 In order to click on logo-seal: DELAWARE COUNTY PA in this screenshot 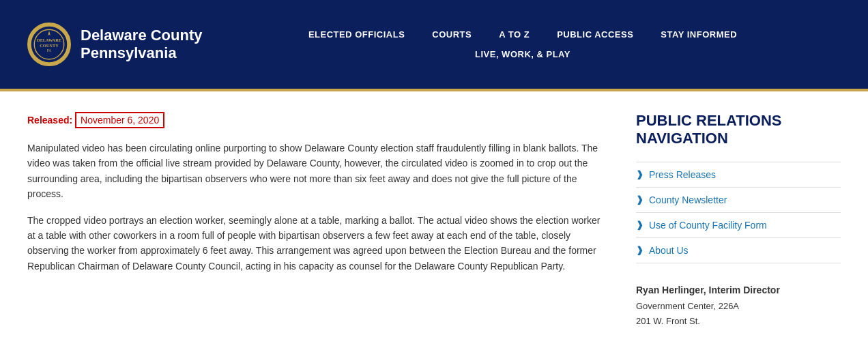, I will do `click(49, 44)`.